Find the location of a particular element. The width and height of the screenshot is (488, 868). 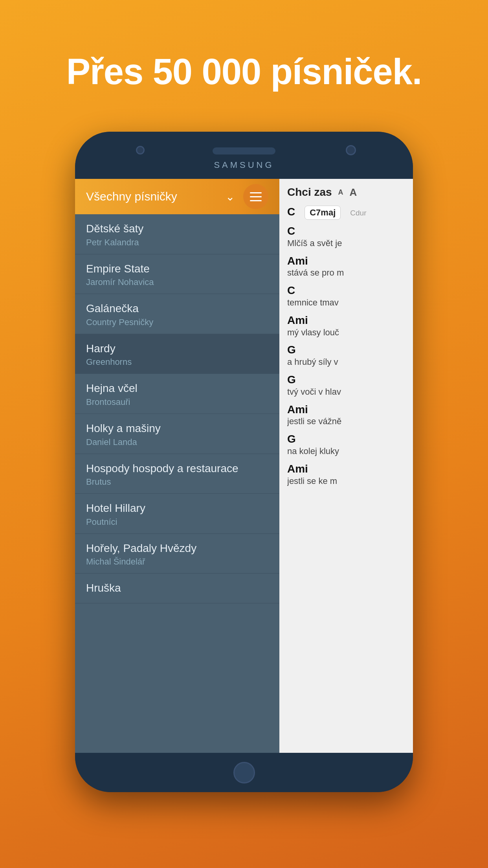

song-title: Hardy is located at coordinates (177, 349).